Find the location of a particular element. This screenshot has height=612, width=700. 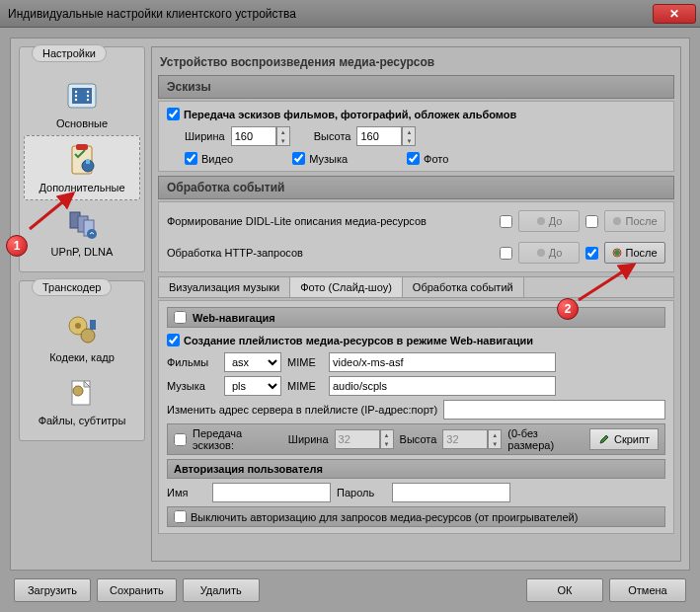

pass-label: Пароль is located at coordinates (361, 493).